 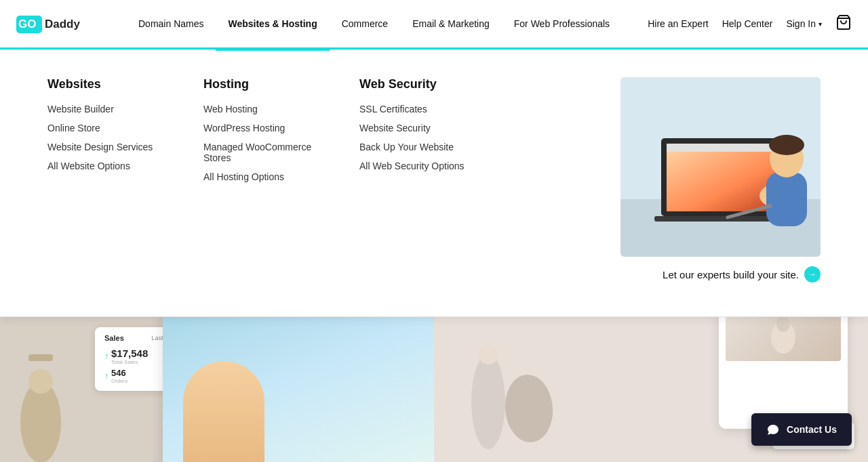 I want to click on dropdown-link-web-hosting: Web Hosting, so click(x=271, y=109).